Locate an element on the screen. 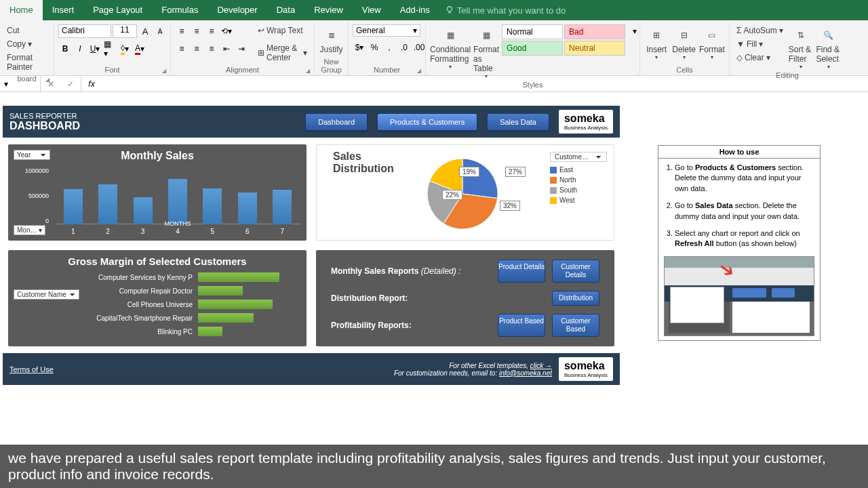  font-size-select: 11 is located at coordinates (125, 31).